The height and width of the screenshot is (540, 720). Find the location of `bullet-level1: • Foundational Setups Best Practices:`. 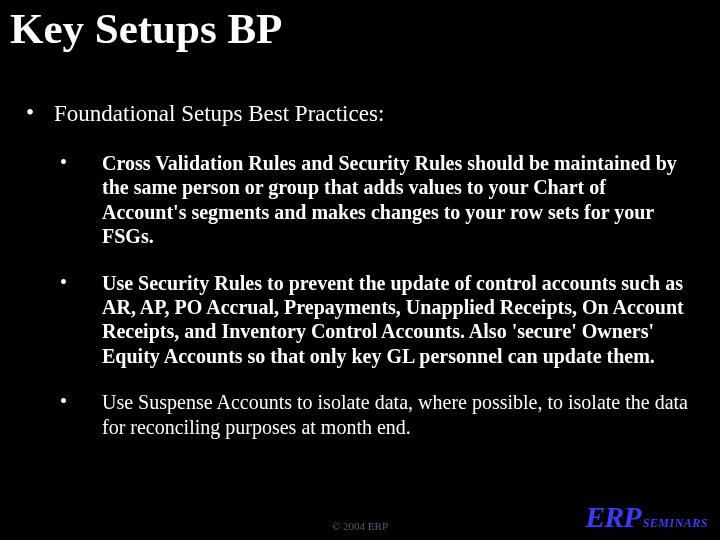

bullet-level1: • Foundational Setups Best Practices: is located at coordinates (356, 114).